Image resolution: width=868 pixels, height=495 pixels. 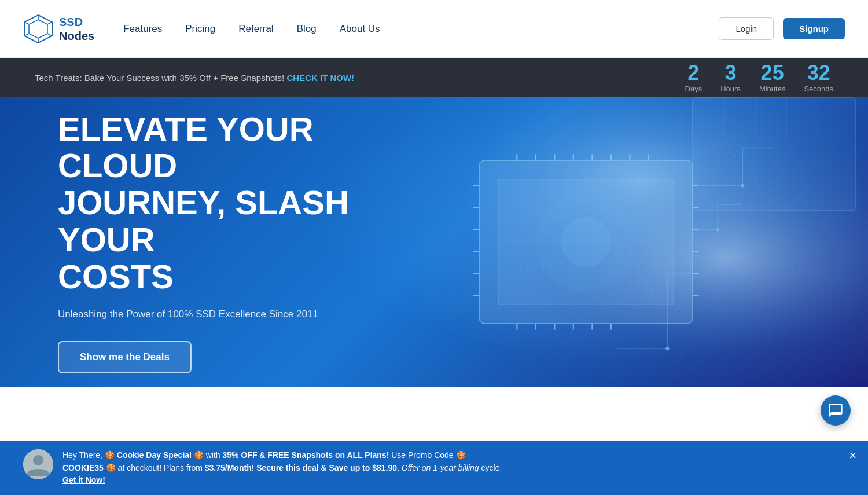 I want to click on nav-blog: Blog, so click(x=307, y=29).